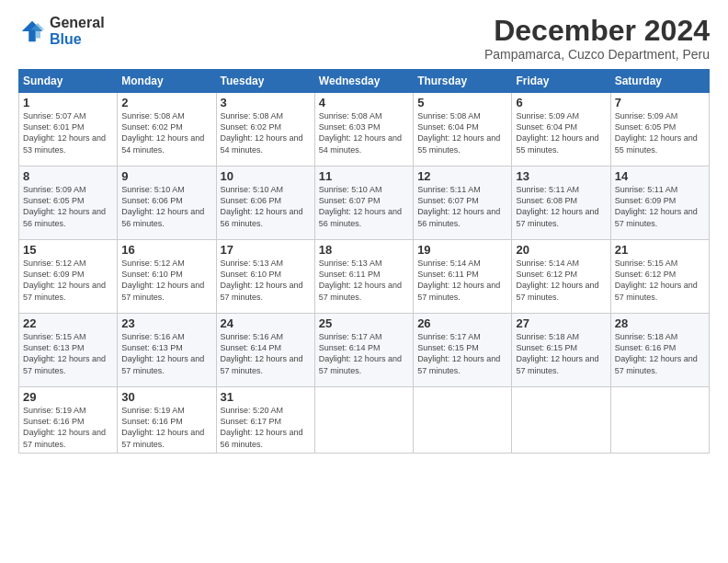  What do you see at coordinates (68, 280) in the screenshot?
I see `day-info: Sunrise: 5:12 AMSunset: 6:09 PMDaylight:…` at bounding box center [68, 280].